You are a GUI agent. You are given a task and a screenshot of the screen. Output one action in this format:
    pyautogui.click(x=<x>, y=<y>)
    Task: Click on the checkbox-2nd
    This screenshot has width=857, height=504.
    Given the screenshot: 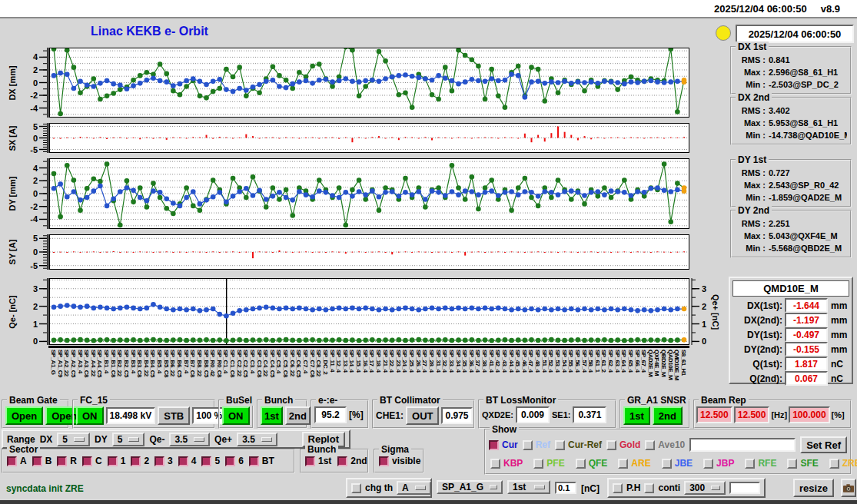 What is the action you would take?
    pyautogui.click(x=343, y=461)
    